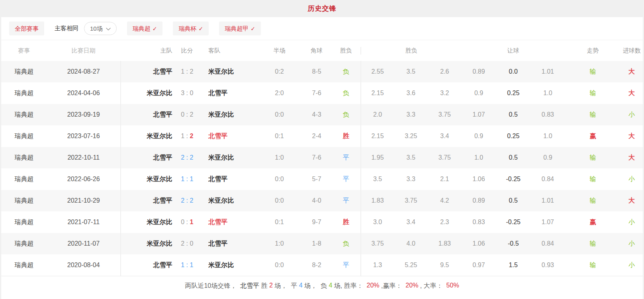 The width and height of the screenshot is (644, 299). I want to click on odds-loss-cell: 4.2, so click(444, 201).